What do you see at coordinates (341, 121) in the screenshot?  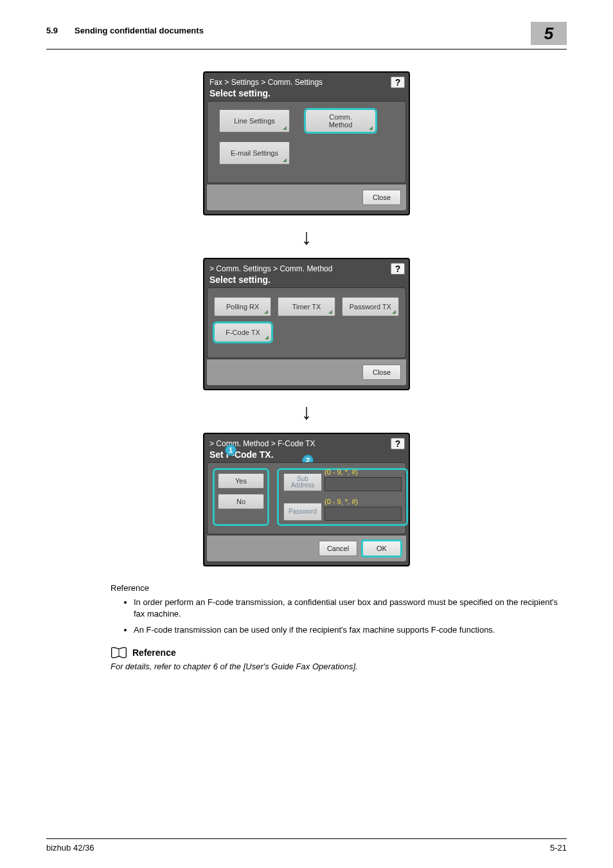 I see `comm-method-button: Comm. Method` at bounding box center [341, 121].